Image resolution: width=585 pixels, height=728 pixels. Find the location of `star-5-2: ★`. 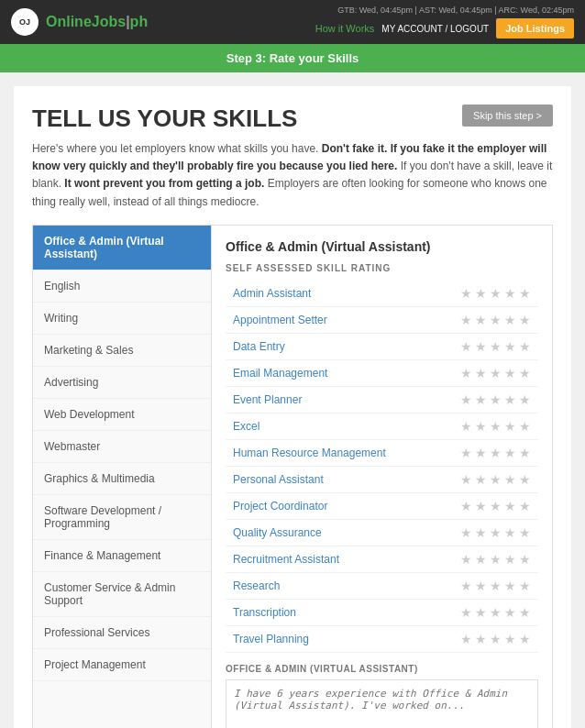

star-5-2: ★ is located at coordinates (495, 426).